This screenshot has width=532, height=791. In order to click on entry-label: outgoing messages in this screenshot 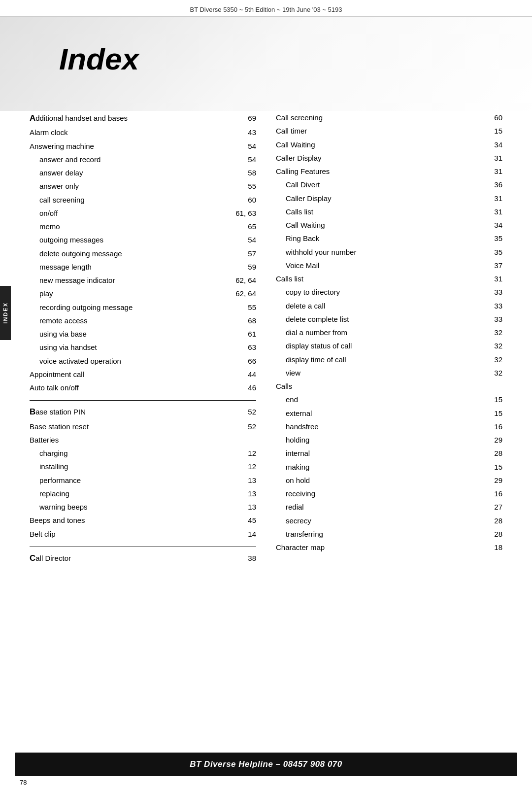, I will do `click(129, 240)`.